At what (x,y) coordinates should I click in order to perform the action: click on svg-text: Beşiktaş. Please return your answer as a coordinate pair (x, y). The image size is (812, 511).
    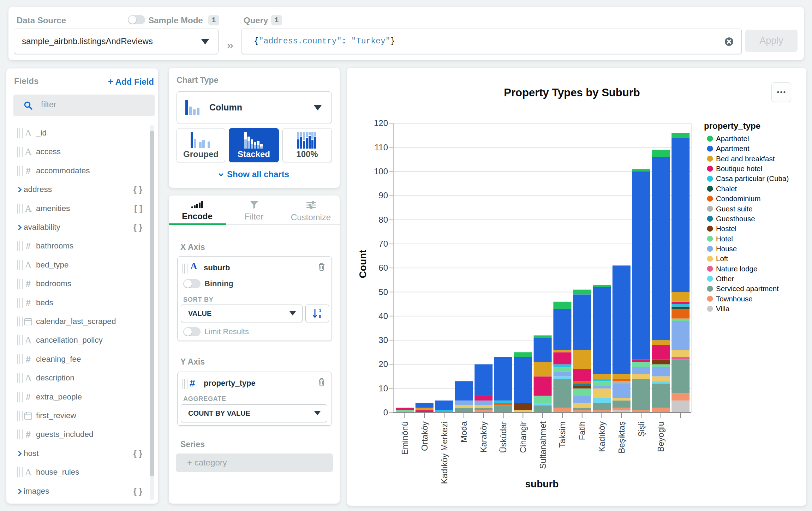
    Looking at the image, I should click on (621, 438).